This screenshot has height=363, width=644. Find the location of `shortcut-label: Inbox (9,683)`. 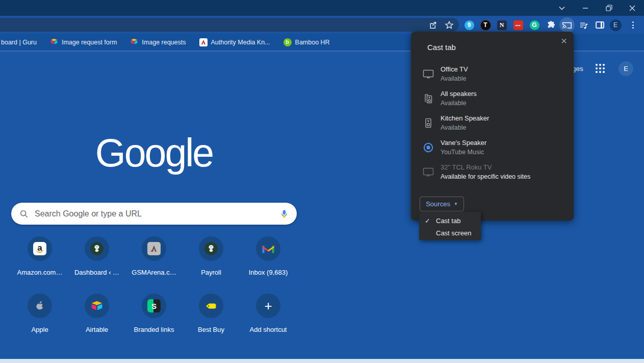

shortcut-label: Inbox (9,683) is located at coordinates (268, 273).